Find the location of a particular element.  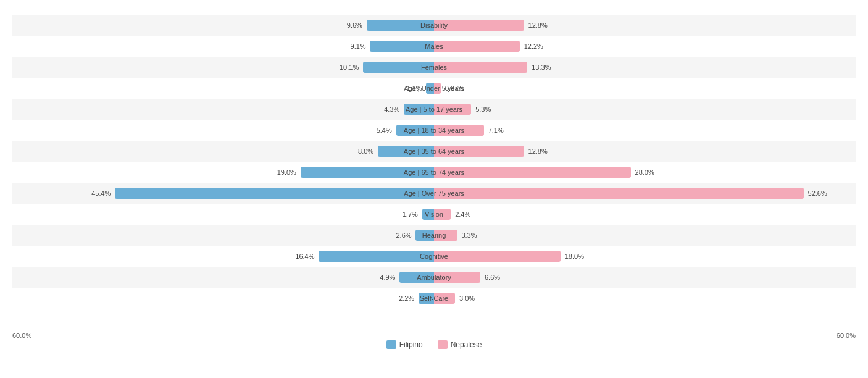

legend-box-nepalese is located at coordinates (443, 345).